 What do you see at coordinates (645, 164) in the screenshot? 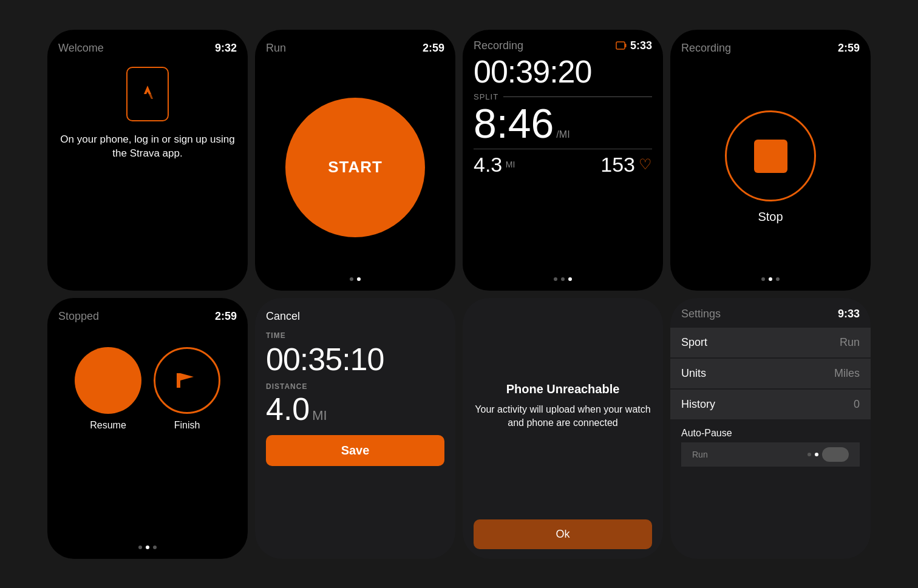
I see `heart-icon: ♡` at bounding box center [645, 164].